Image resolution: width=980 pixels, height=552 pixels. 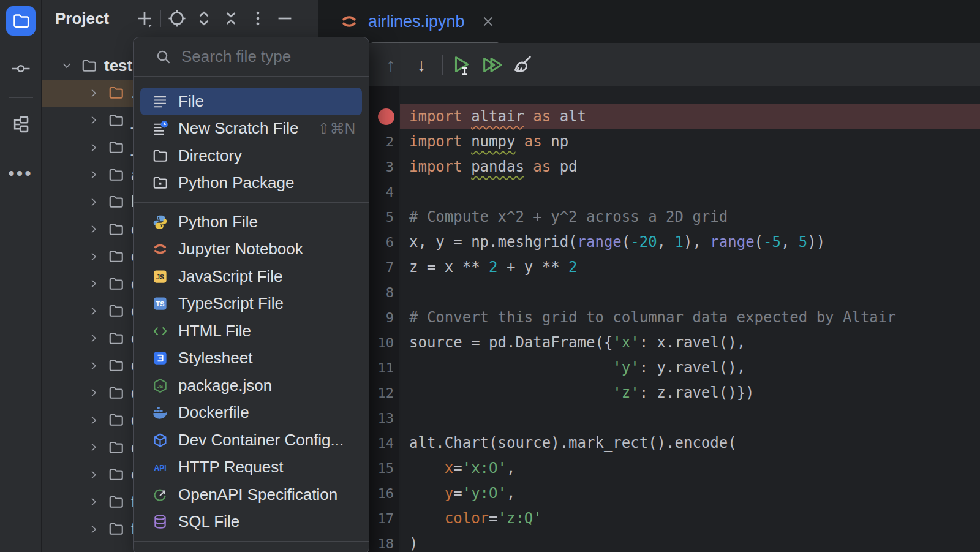 What do you see at coordinates (116, 93) in the screenshot?
I see `folder-excluded-icon` at bounding box center [116, 93].